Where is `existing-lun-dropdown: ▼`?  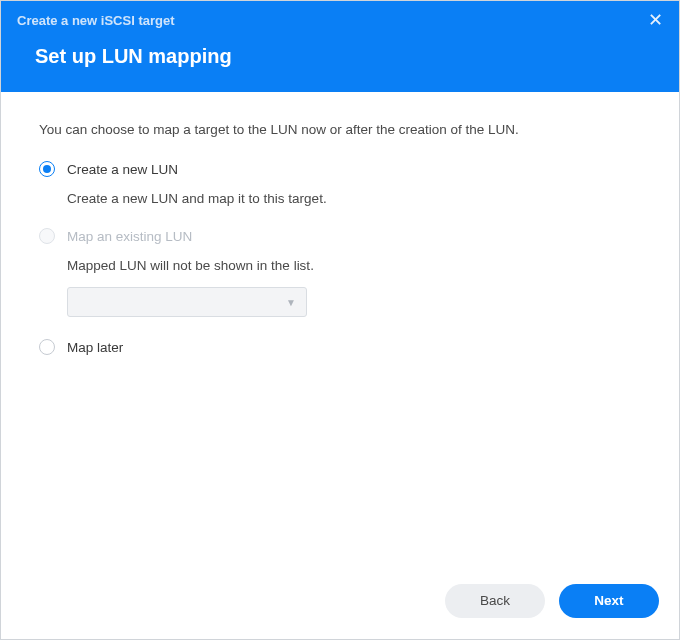 existing-lun-dropdown: ▼ is located at coordinates (187, 302).